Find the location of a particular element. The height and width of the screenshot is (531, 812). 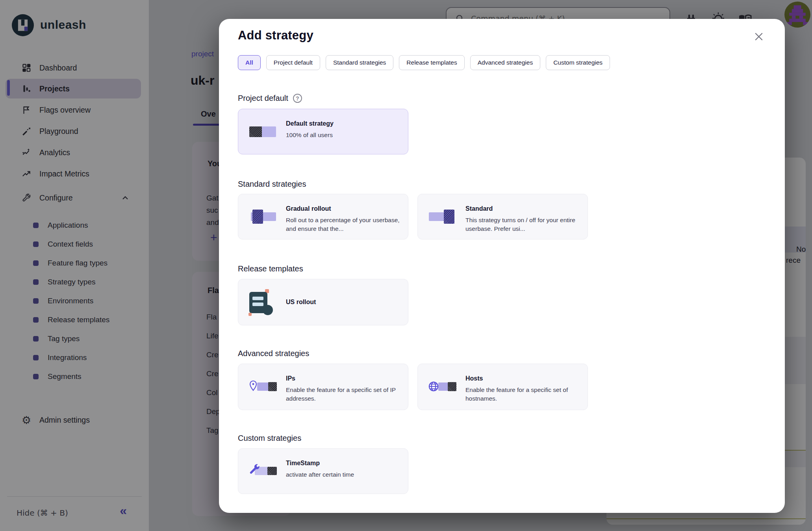

strategy-card-ips: IPs Enable the feature for a specific se… is located at coordinates (323, 387).